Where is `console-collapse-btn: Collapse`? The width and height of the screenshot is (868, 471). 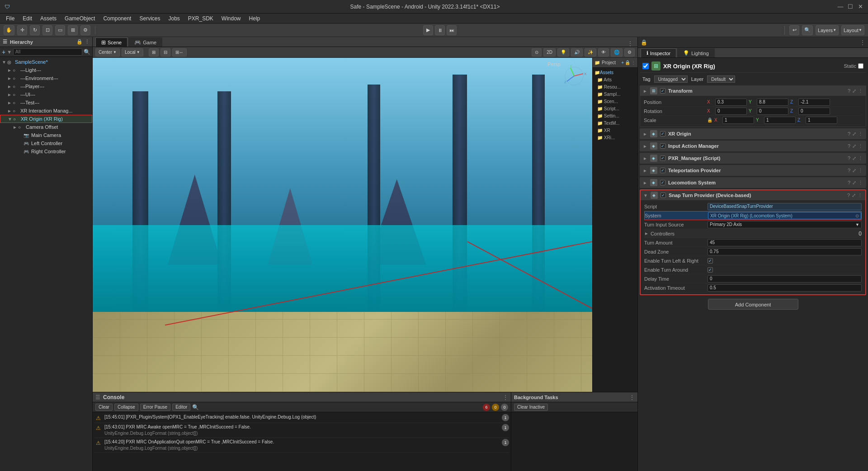
console-collapse-btn: Collapse is located at coordinates (127, 407).